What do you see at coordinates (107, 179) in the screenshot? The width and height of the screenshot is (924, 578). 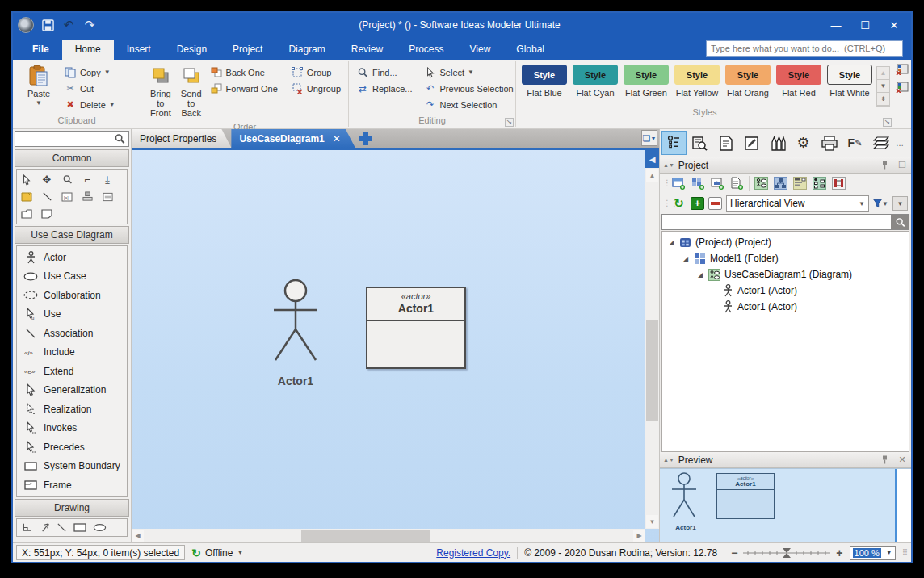 I see `insert-tool-icon: ⤓` at bounding box center [107, 179].